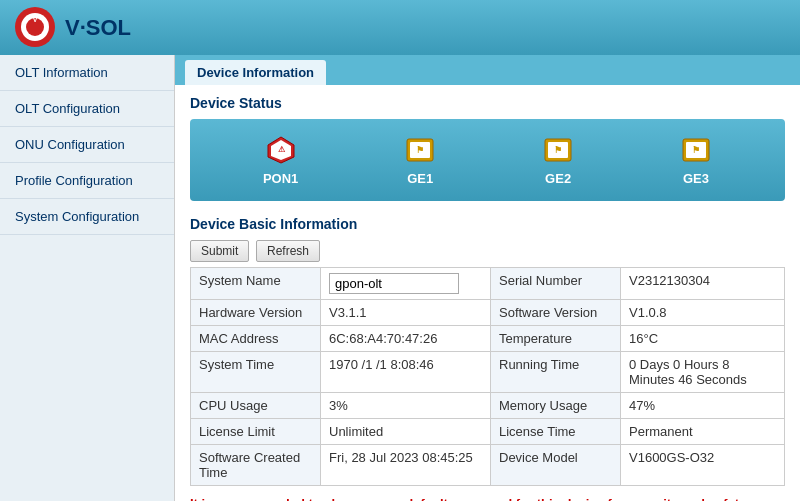 The width and height of the screenshot is (800, 501). What do you see at coordinates (406, 406) in the screenshot?
I see `cpu-usage-value: 3%` at bounding box center [406, 406].